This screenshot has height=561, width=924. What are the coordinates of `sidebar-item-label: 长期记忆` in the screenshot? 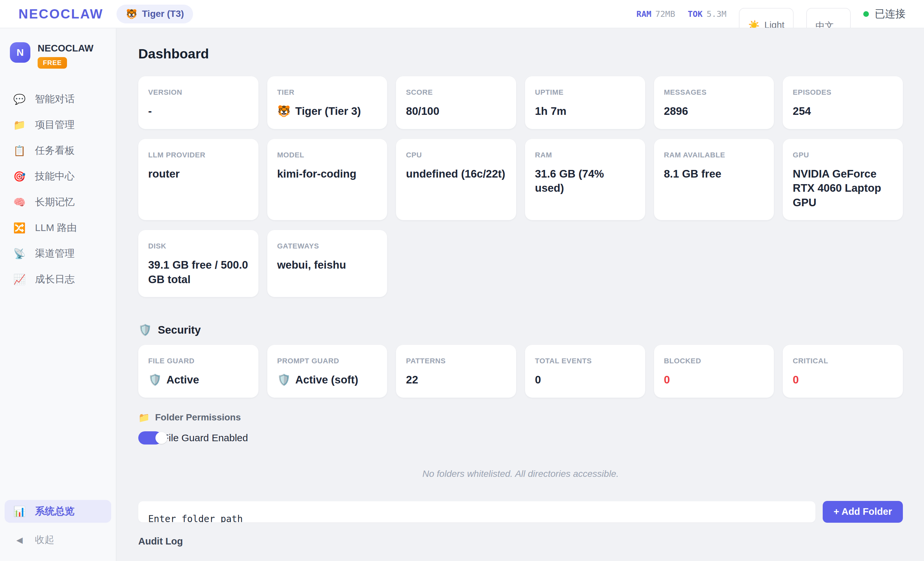 It's located at (55, 202).